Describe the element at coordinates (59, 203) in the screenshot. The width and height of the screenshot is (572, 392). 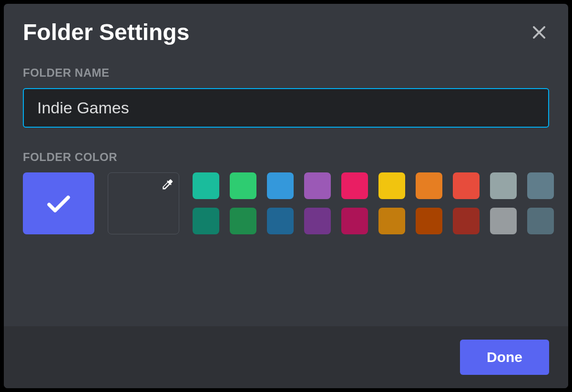
I see `default-color-swatch` at that location.